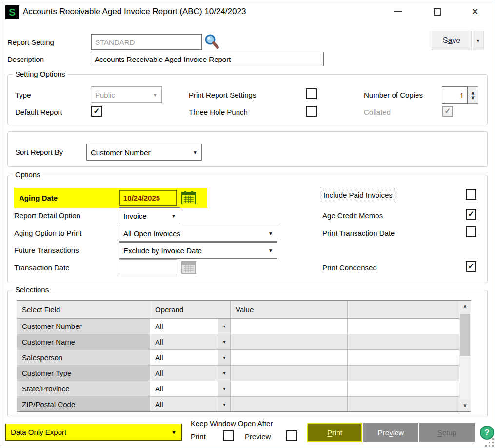  What do you see at coordinates (289, 309) in the screenshot?
I see `column-header-value: Value` at bounding box center [289, 309].